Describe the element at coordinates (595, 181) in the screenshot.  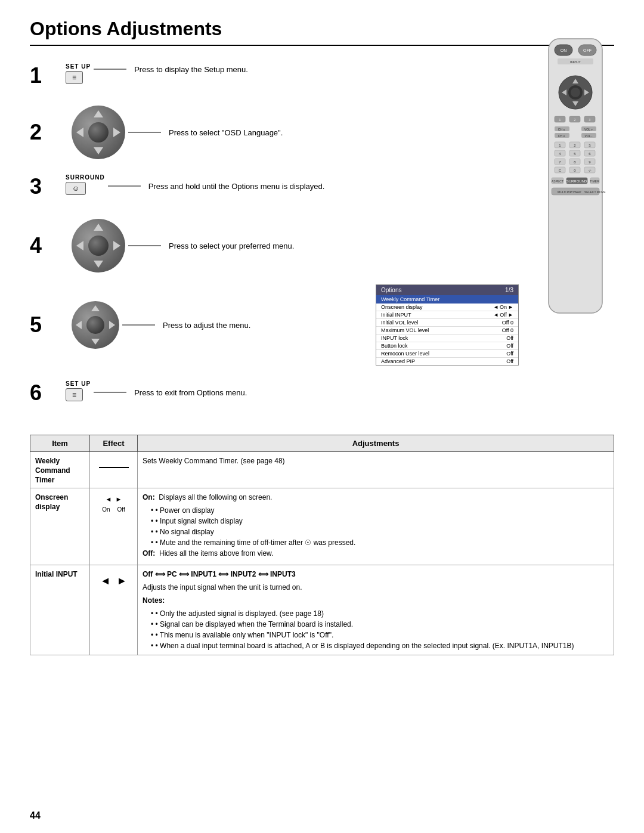
I see `svg-text: TIMER` at that location.